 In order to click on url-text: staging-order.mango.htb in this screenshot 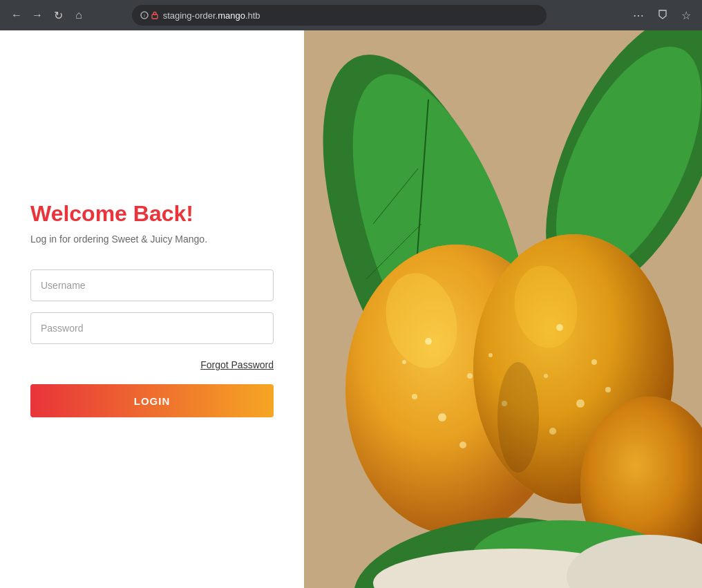, I will do `click(211, 15)`.